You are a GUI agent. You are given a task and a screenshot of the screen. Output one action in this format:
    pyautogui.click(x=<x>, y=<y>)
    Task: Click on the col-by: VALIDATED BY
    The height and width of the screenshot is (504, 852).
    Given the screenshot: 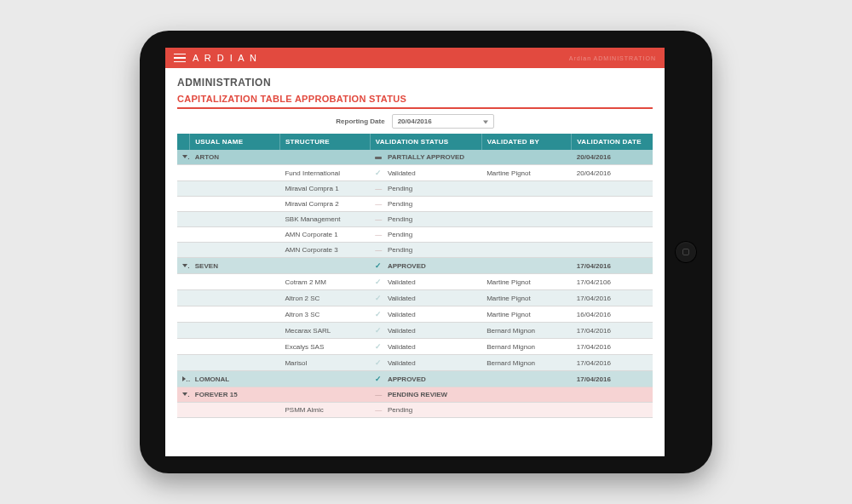 What is the action you would take?
    pyautogui.click(x=527, y=141)
    